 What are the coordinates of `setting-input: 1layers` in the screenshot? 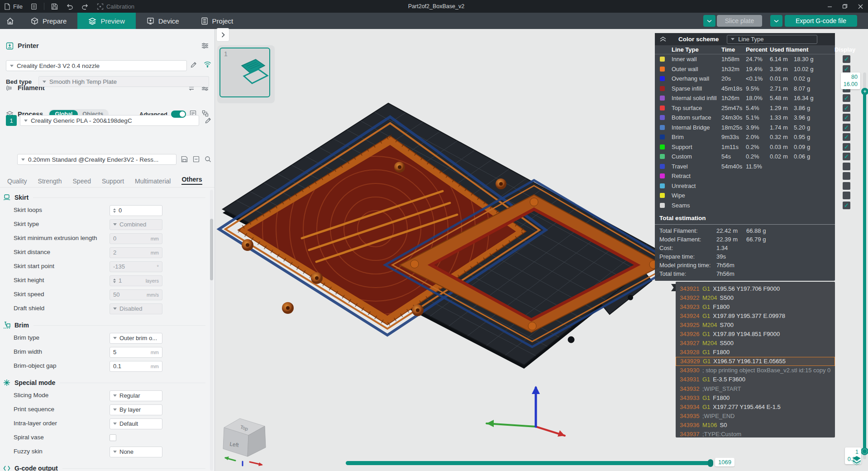 It's located at (136, 281).